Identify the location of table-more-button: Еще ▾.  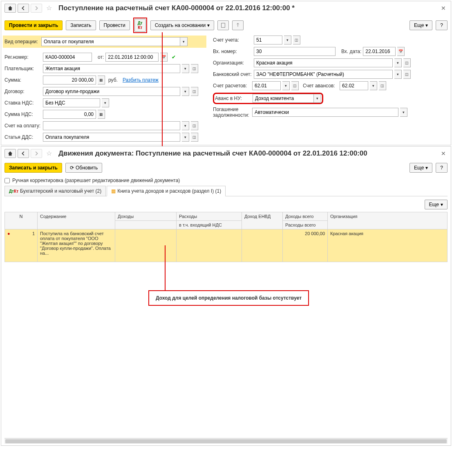
(436, 205).